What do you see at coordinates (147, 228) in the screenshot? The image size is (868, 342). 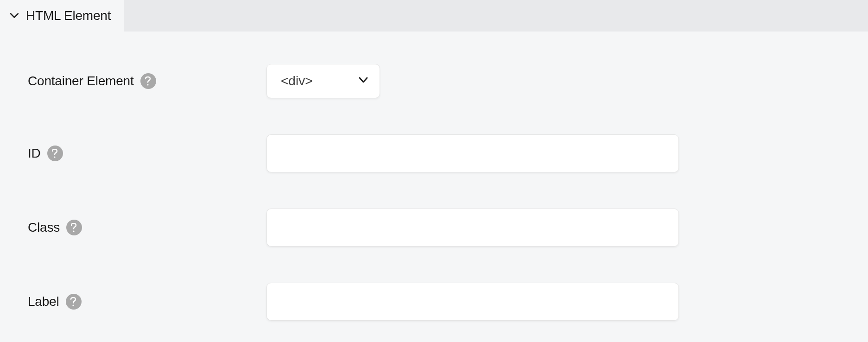 I see `label-group: Class` at bounding box center [147, 228].